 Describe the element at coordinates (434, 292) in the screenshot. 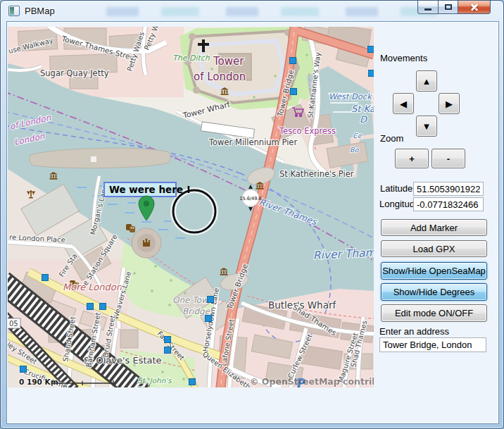

I see `toggle-degrees-button: Show/Hide Degrees` at that location.